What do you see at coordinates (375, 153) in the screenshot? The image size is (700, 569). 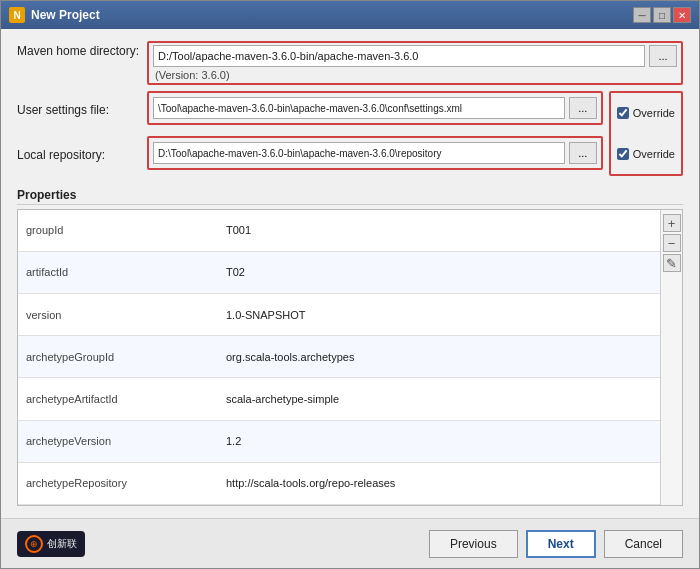 I see `local-repo-control: ...` at bounding box center [375, 153].